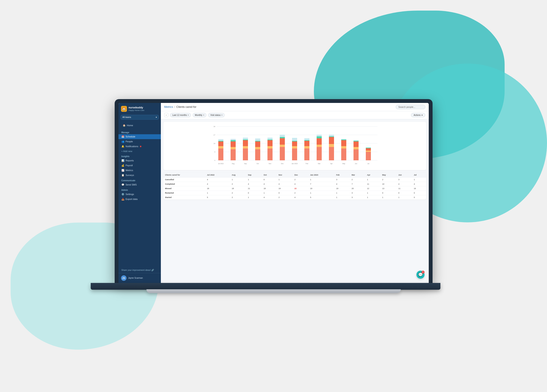 The width and height of the screenshot is (547, 392). I want to click on teams-select: All teams ▾, so click(140, 117).